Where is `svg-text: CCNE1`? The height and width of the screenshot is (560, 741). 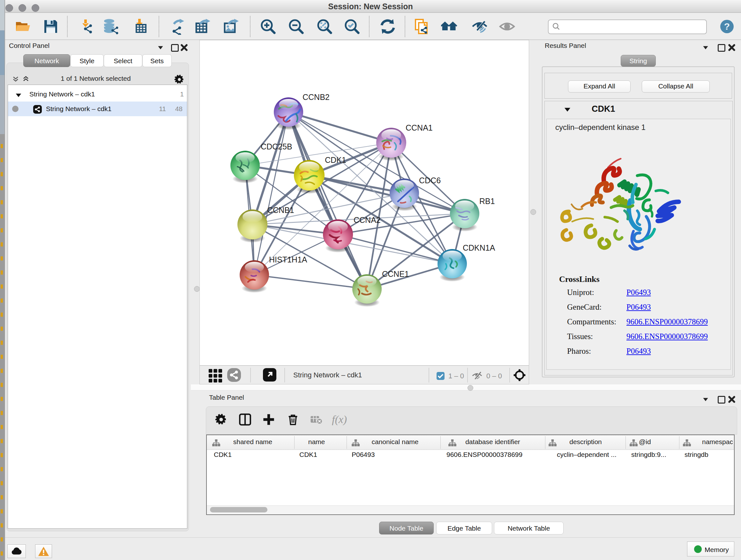
svg-text: CCNE1 is located at coordinates (395, 274).